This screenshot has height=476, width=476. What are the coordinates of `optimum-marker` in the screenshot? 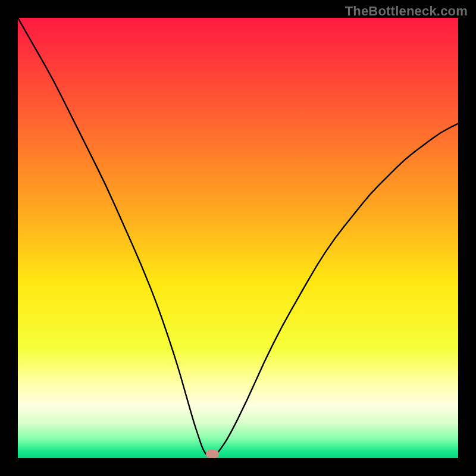 It's located at (212, 454).